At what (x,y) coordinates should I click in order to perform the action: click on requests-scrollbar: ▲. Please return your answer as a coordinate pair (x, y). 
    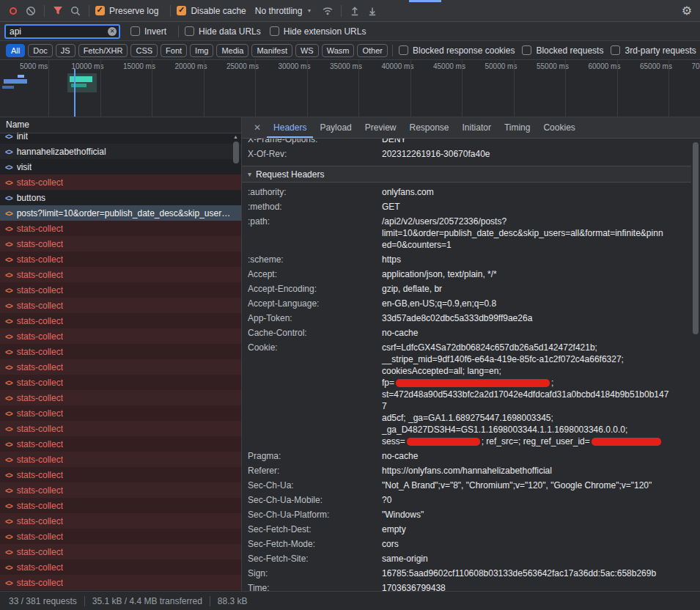
    Looking at the image, I should click on (236, 362).